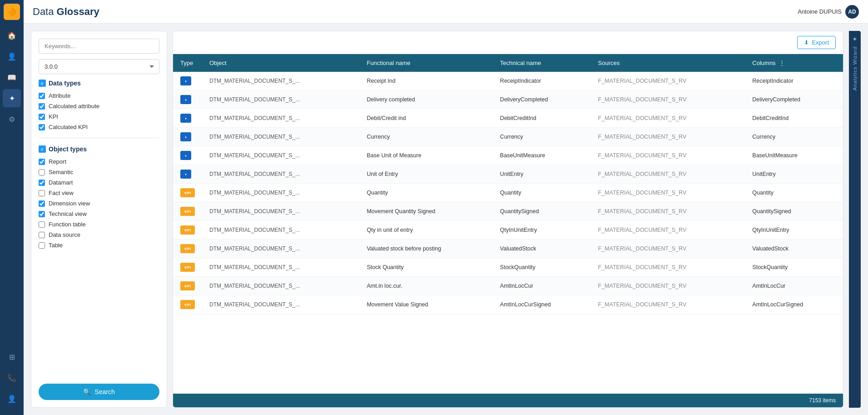 The image size is (868, 415). Describe the element at coordinates (817, 43) in the screenshot. I see `export-button: ⬇ Export` at that location.